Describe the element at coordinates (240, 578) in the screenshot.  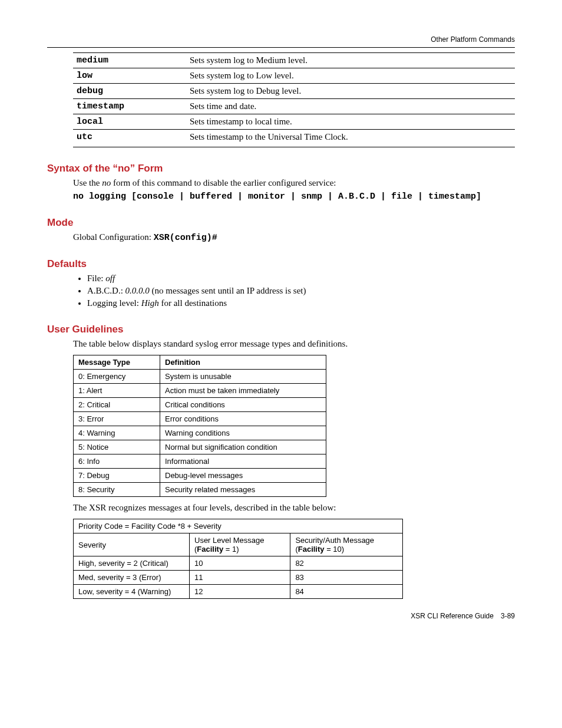
I see `cell: 11` at that location.